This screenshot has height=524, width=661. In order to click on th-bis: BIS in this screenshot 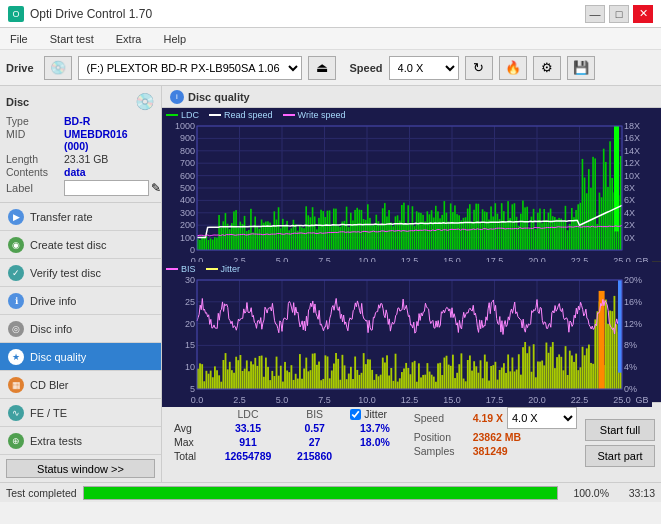, I will do `click(314, 414)`.